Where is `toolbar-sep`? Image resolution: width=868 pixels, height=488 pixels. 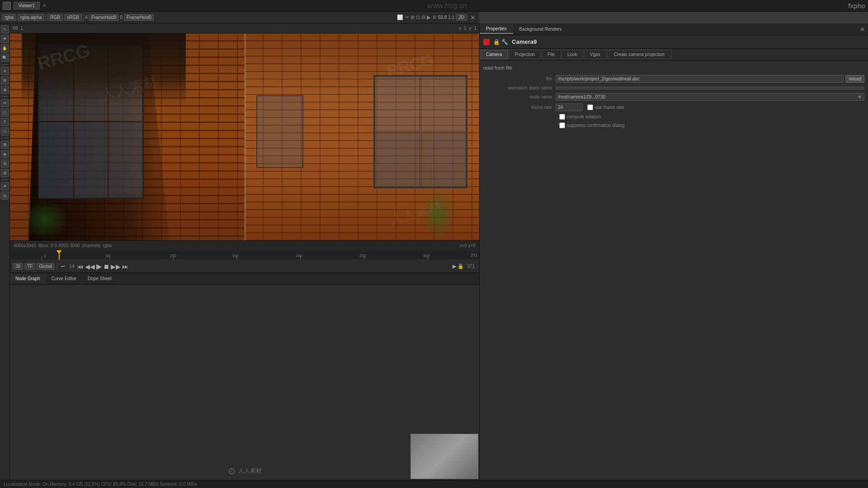
toolbar-sep is located at coordinates (5, 64).